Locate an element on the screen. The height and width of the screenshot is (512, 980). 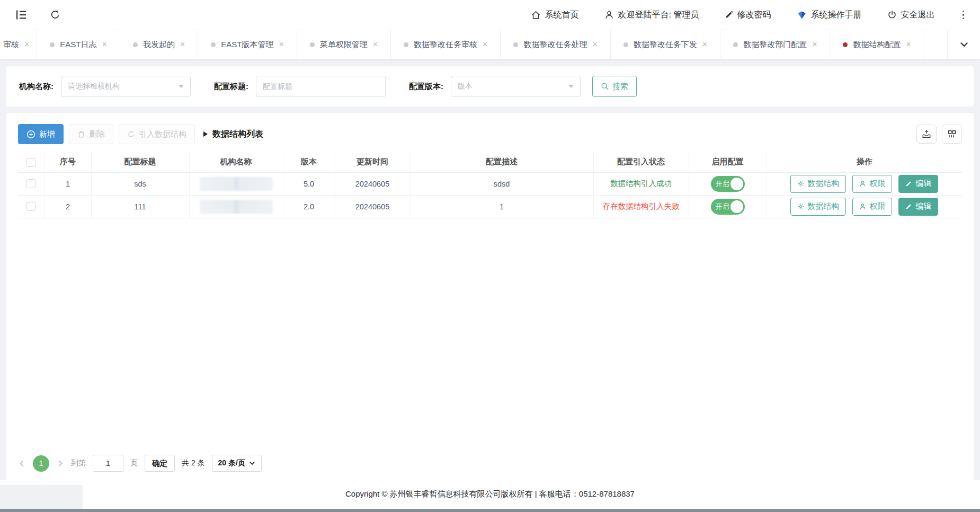
tab-bar: 审核 × EAST日志 × 我发起的 × EAST版本管理 × 菜单权限管理 ×… is located at coordinates (490, 45).